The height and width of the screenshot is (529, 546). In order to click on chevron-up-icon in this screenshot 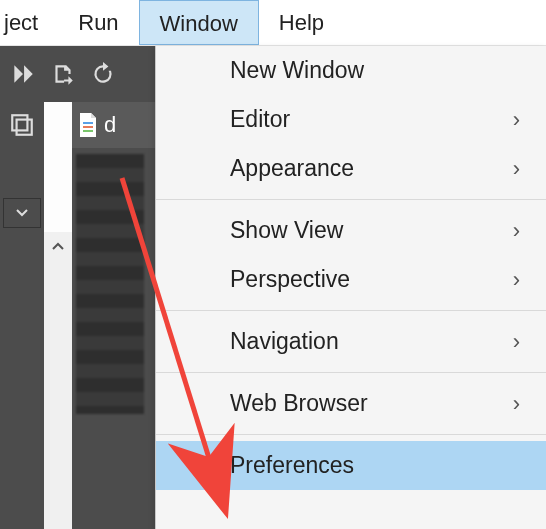, I will do `click(58, 246)`.